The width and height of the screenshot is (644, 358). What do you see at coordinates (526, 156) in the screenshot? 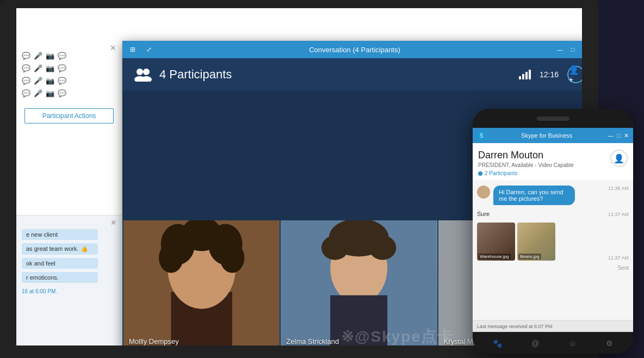
I see `contact-name: Darren Mouton` at bounding box center [526, 156].